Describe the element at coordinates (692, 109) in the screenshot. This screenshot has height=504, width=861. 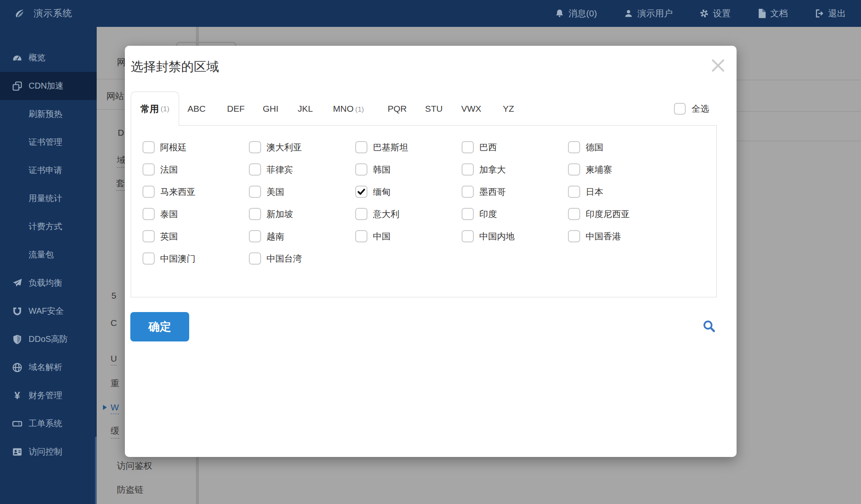
I see `select-all-checkbox-item: 全选` at that location.